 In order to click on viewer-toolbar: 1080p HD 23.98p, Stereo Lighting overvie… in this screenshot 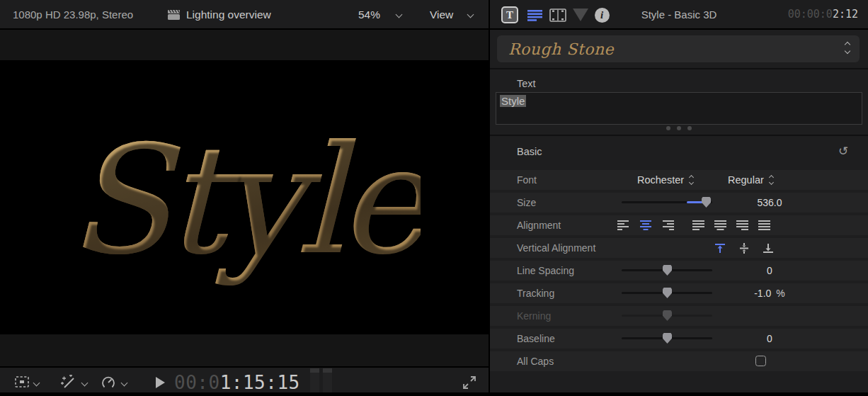, I will do `click(244, 15)`.